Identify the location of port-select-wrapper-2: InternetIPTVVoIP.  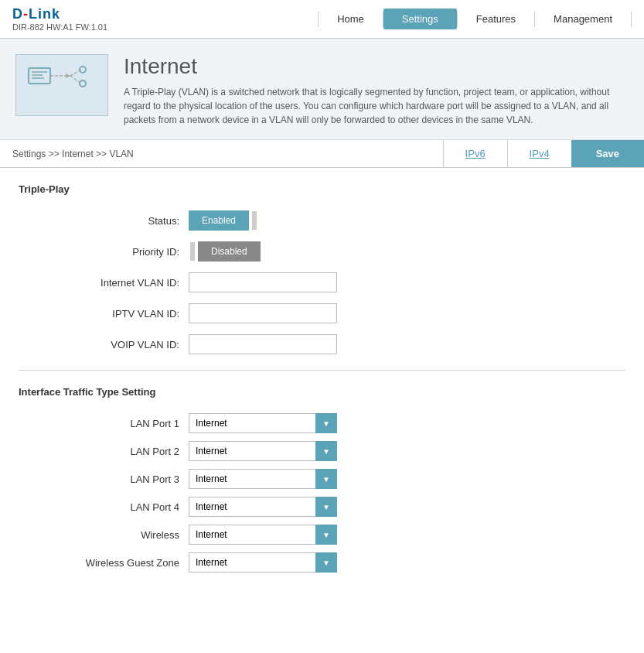
(263, 479).